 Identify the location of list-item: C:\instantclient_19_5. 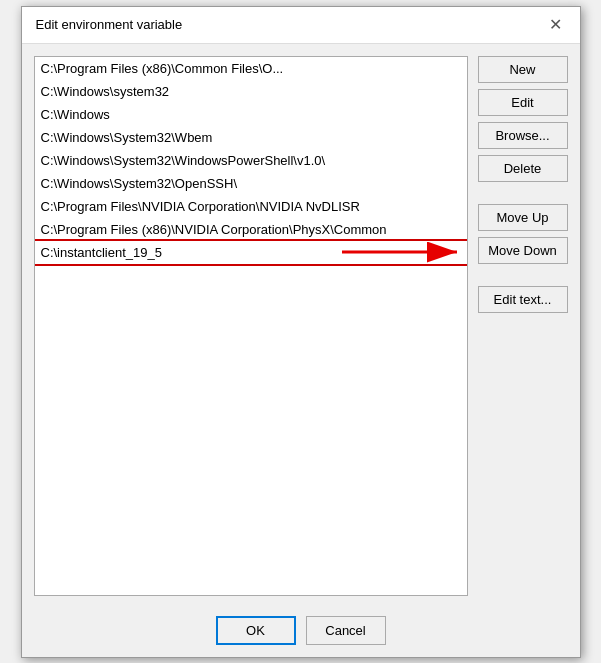
(251, 252).